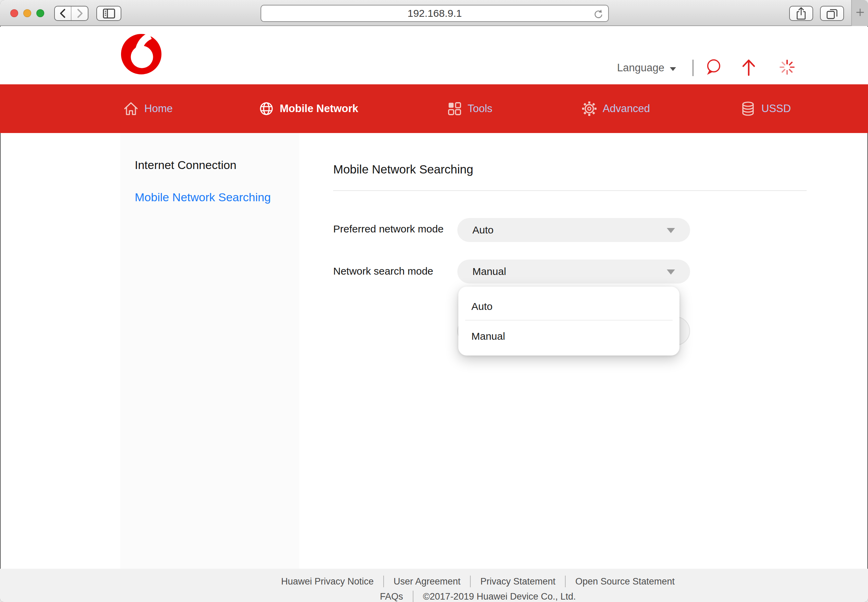  Describe the element at coordinates (456, 596) in the screenshot. I see `footer-copyright-row: FAQs ©2017-2019 Huawei Device Co., Ltd.` at that location.